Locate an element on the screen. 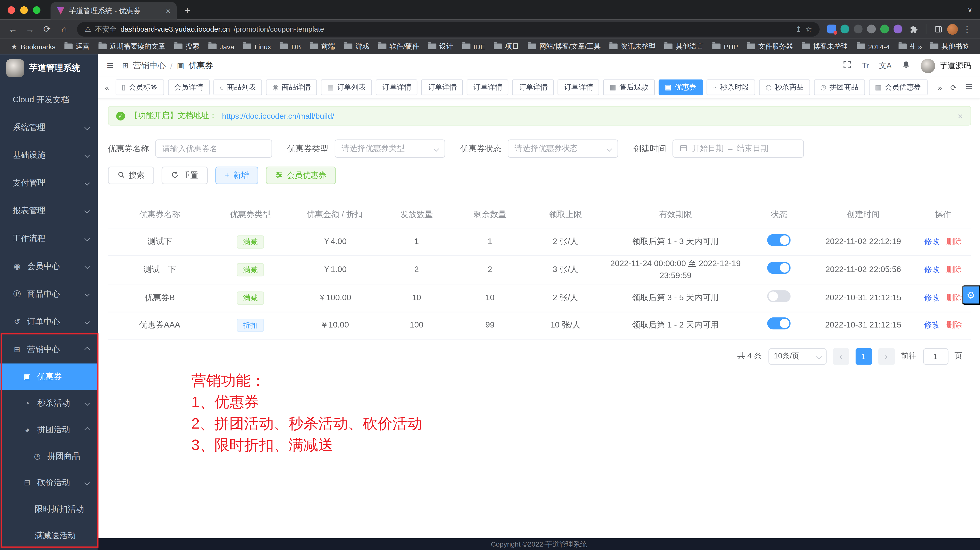 The height and width of the screenshot is (550, 980). member-coupon-button: 会员优惠券 is located at coordinates (301, 176).